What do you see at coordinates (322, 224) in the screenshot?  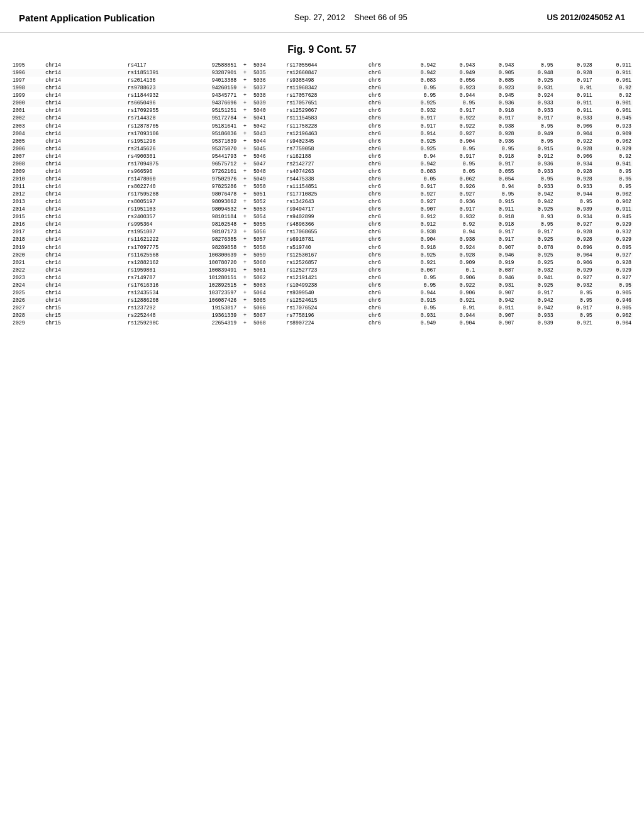 I see `table-row: 2016chr14rs99536498102548+5055rs4896366c…` at bounding box center [322, 224].